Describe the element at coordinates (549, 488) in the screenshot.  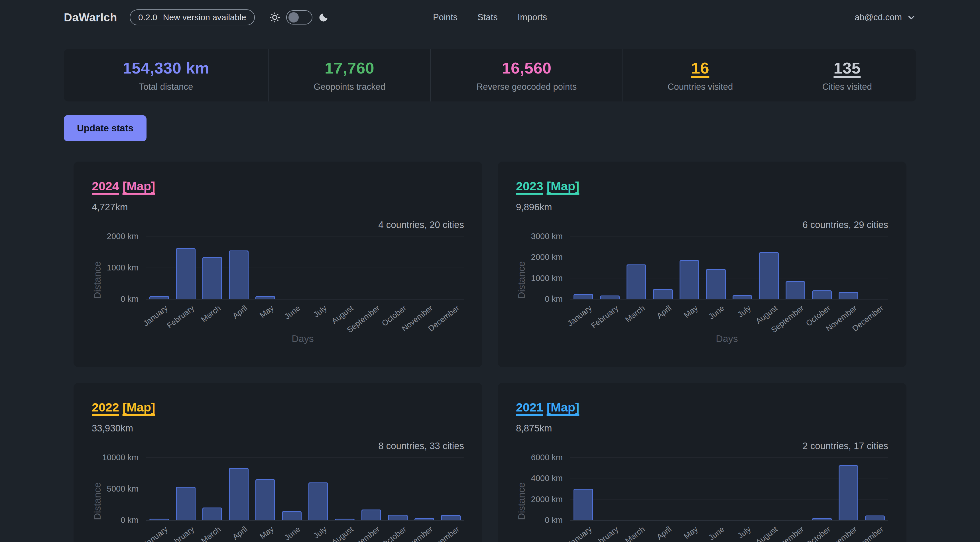
I see `y-axis-ticks: 6000 km4000 km2000 km0 km` at that location.